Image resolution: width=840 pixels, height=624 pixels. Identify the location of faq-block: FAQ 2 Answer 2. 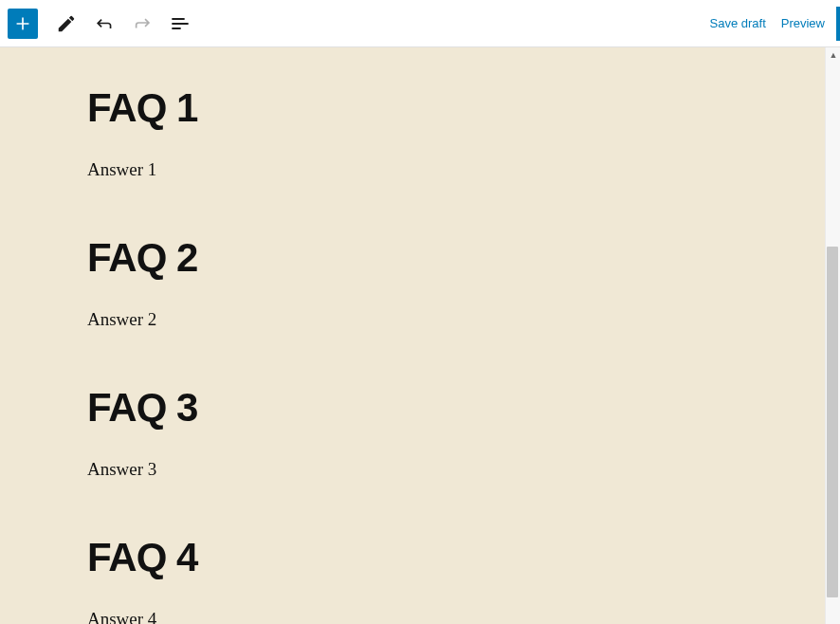
(412, 283).